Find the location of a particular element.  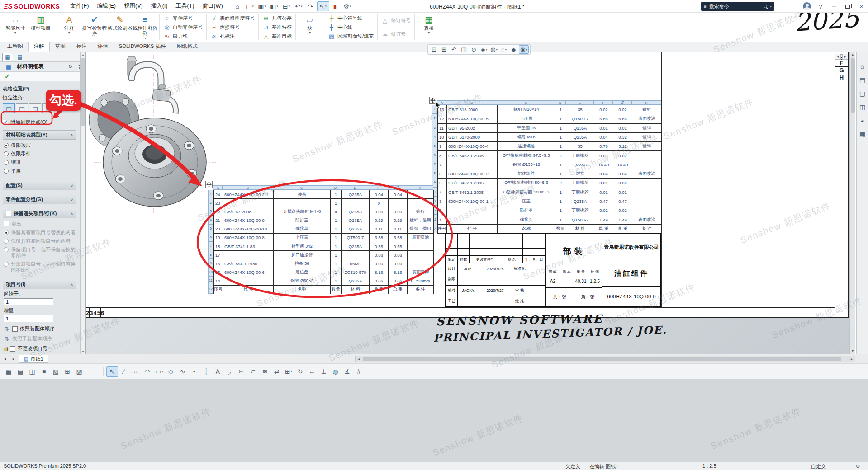

web-help-icon: ⊕ is located at coordinates (858, 466).